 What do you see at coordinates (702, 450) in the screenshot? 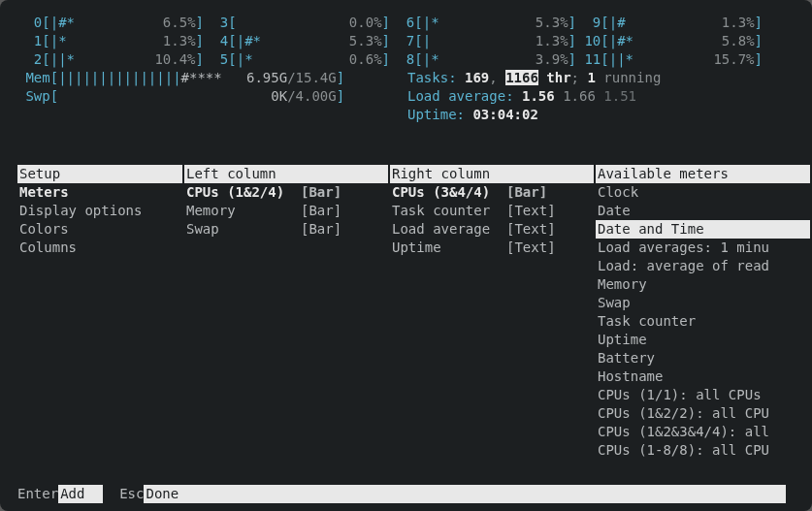
I see `available-meter-item: CPUs (1-8/8): all CPU` at bounding box center [702, 450].